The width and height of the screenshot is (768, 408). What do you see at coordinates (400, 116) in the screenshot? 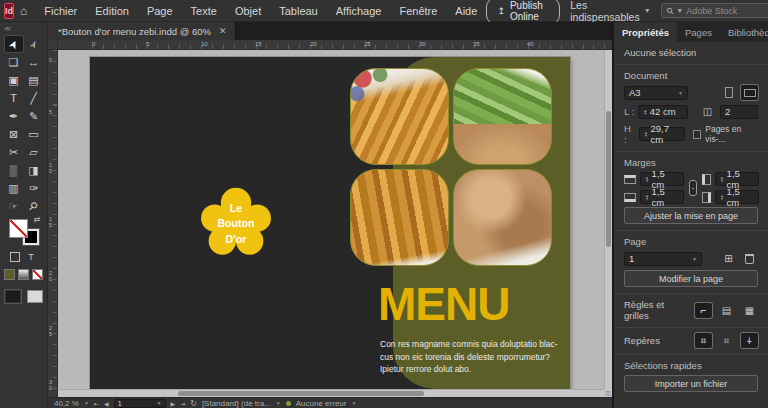
I see `photo-tile-fries-plate` at bounding box center [400, 116].